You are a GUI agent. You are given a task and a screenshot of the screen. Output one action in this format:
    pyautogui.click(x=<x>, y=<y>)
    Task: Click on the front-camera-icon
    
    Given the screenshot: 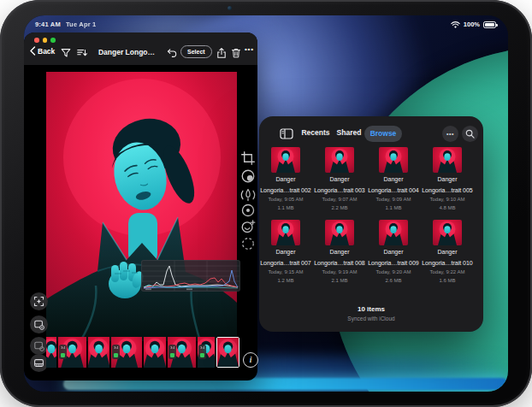 What is the action you would take?
    pyautogui.click(x=229, y=9)
    